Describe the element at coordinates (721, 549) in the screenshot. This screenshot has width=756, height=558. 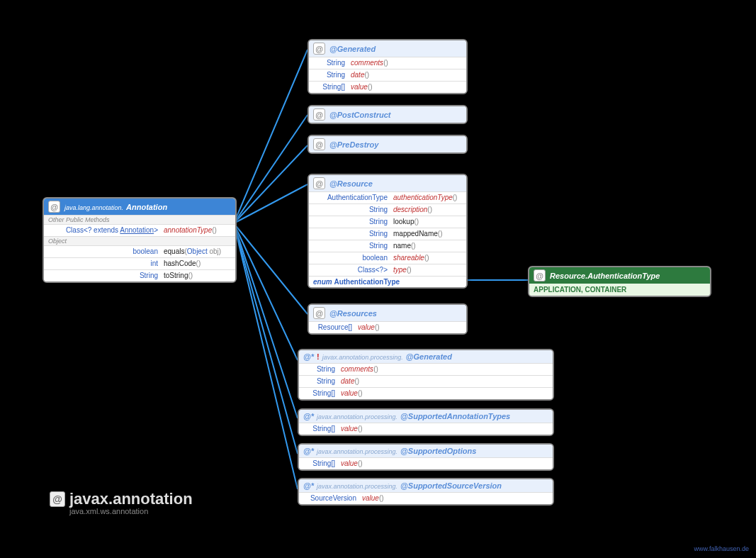
I see `credit-link: www.falkhausen.de` at that location.